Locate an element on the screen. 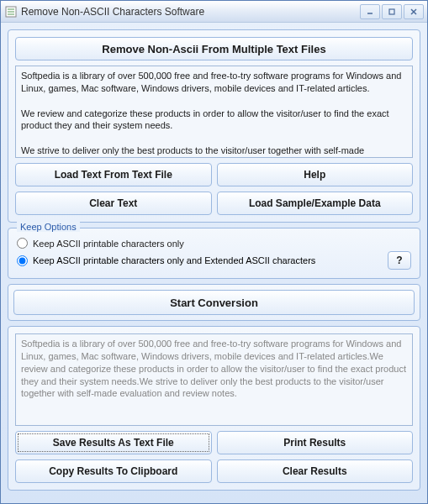 The image size is (428, 504). maximize-button is located at coordinates (392, 12).